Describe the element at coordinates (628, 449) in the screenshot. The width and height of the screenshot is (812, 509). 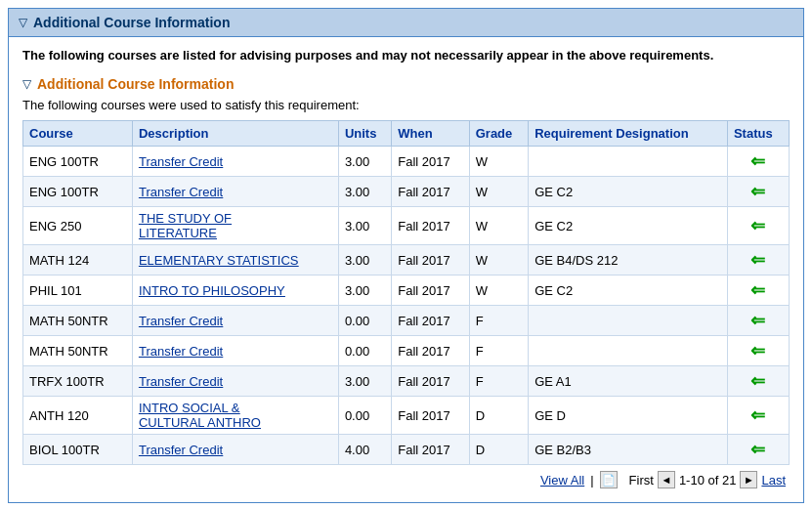
I see `cell-req-desig: GE B2/B3` at that location.